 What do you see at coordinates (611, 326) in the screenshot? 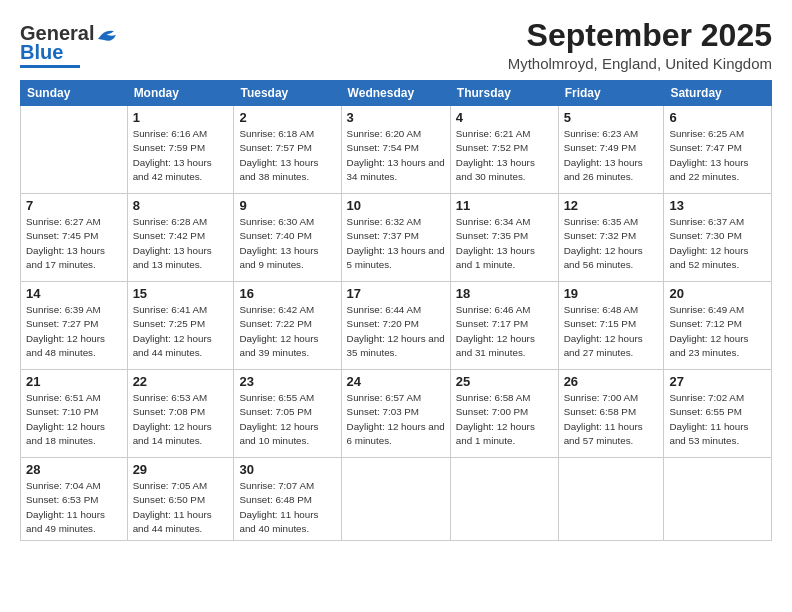
I see `table-row: 19Sunrise: 6:48 AM Sunset: 7:15 PM Dayli…` at bounding box center [611, 326].